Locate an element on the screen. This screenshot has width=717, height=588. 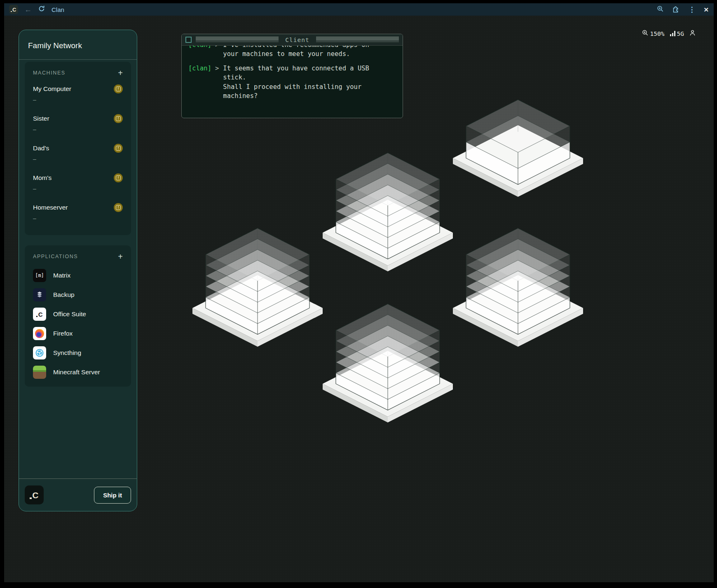
machines-card: MACHINES + My Computer – ! Sister – ! Da… is located at coordinates (78, 148).